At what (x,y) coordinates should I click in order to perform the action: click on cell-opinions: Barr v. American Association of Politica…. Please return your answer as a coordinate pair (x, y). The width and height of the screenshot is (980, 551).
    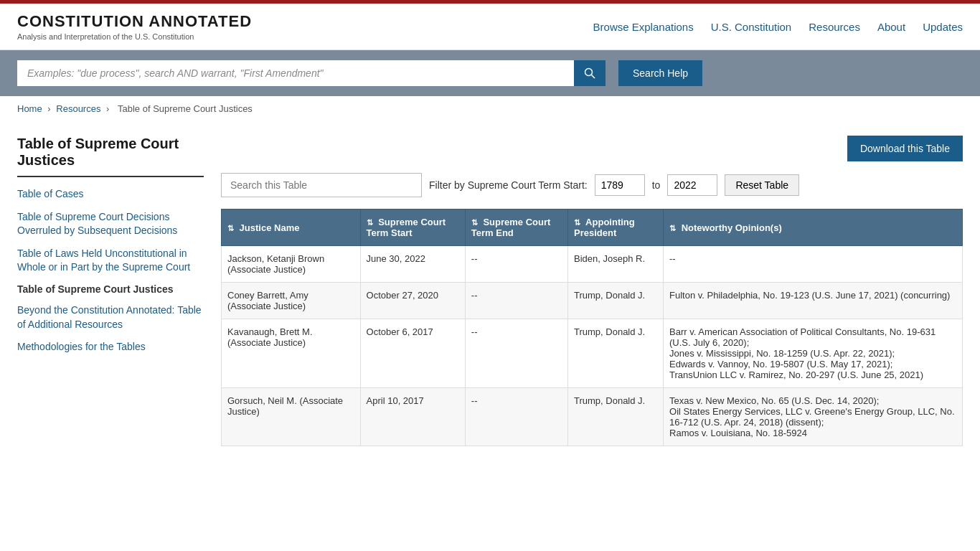
    Looking at the image, I should click on (814, 354).